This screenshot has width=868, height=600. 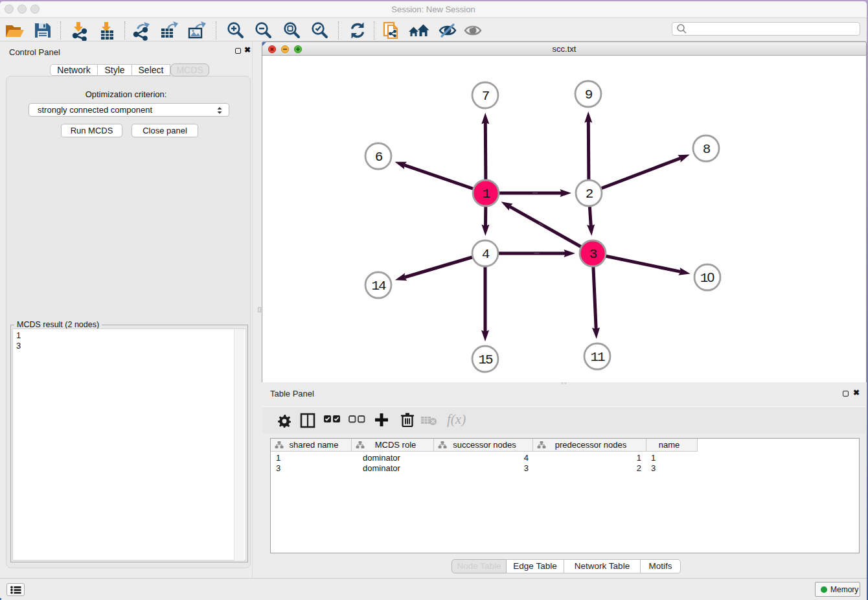 What do you see at coordinates (486, 360) in the screenshot?
I see `svg-text: 15` at bounding box center [486, 360].